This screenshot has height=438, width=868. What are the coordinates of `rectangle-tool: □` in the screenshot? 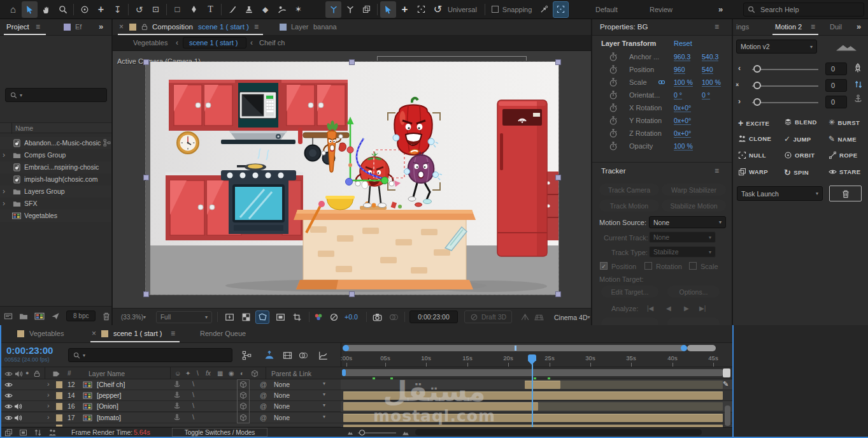 It's located at (177, 10).